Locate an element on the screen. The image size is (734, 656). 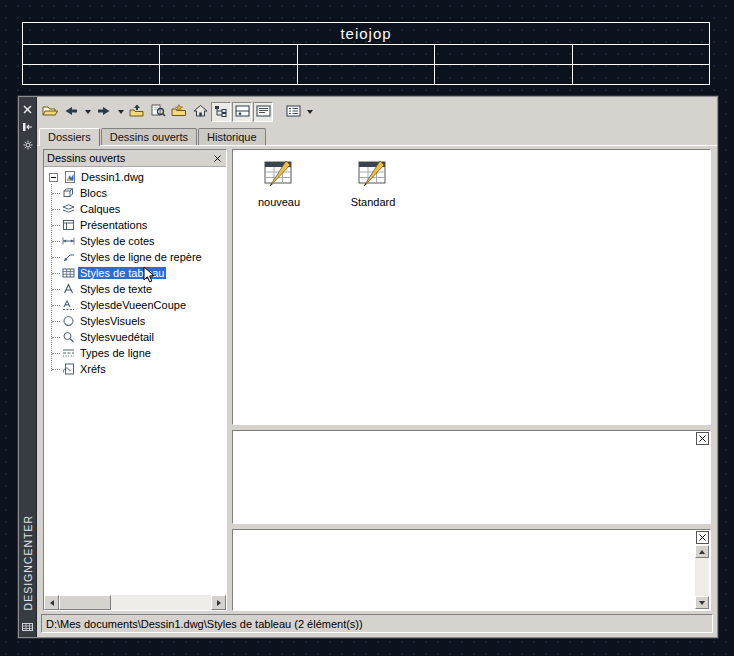
tree-item-presentations: Présentations is located at coordinates (135, 225).